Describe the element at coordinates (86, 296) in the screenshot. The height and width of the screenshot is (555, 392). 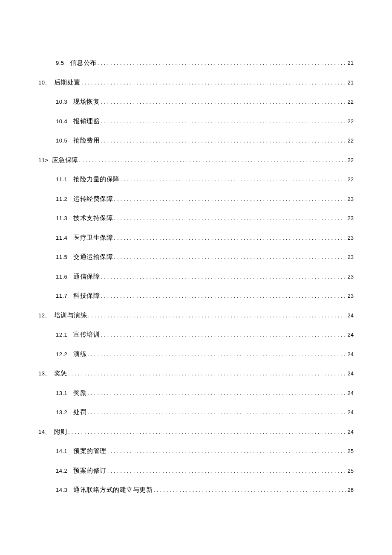
I see `toc-entry-title: 科技保障` at that location.